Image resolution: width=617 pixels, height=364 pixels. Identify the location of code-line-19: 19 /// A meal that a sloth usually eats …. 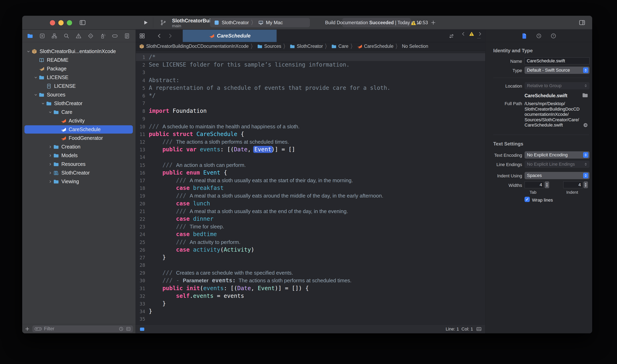
(311, 196).